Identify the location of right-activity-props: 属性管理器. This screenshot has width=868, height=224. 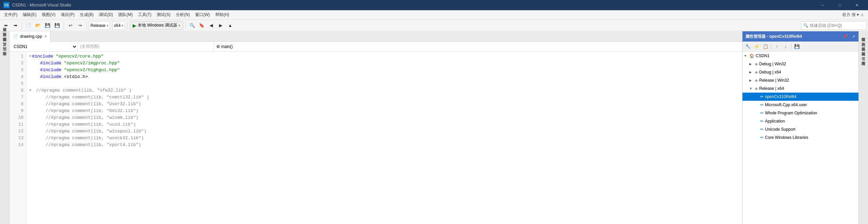
(863, 35).